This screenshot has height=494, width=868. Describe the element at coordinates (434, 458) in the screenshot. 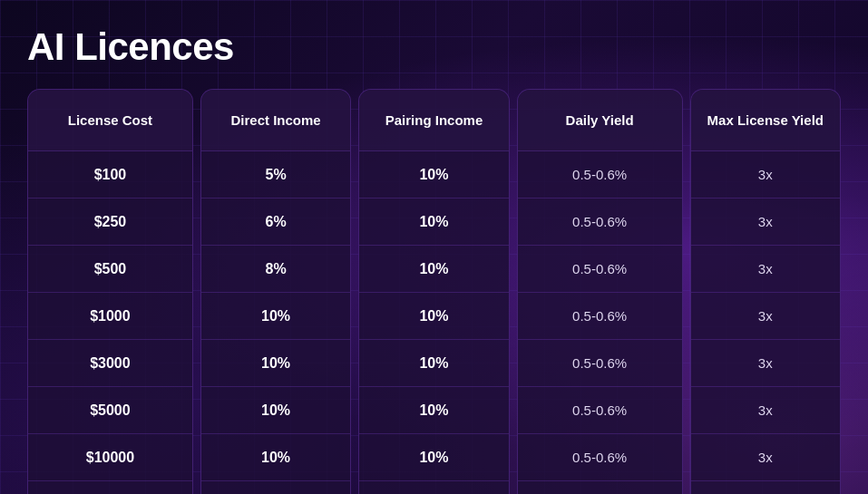

I see `cell-pairing-income-row-6: 10%` at that location.